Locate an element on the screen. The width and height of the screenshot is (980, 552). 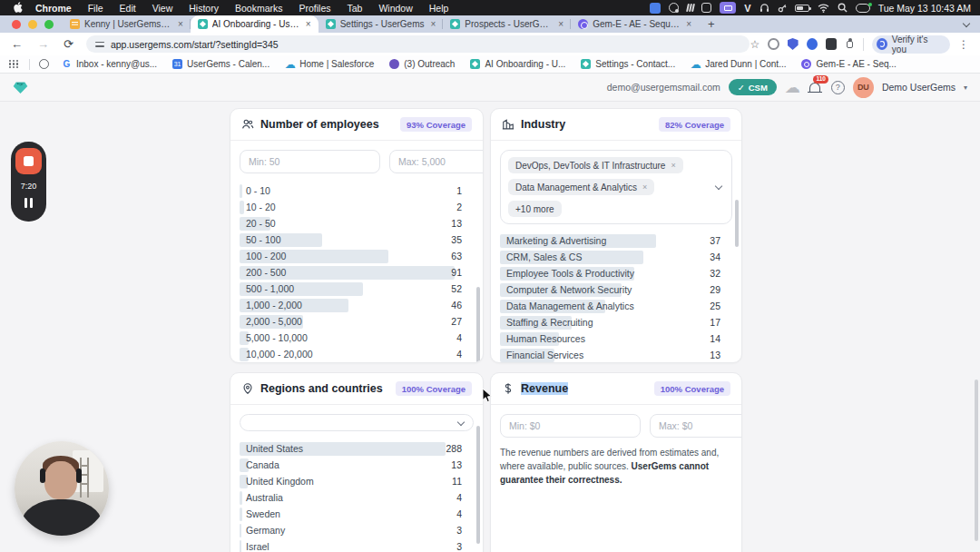
bookmark-item: Gem-E - AE - Seq... is located at coordinates (848, 64).